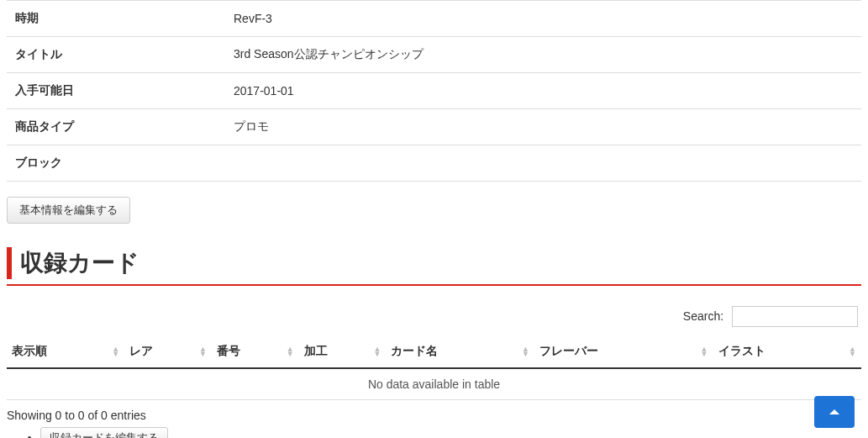 This screenshot has height=438, width=868. I want to click on info-value: プロモ, so click(543, 128).